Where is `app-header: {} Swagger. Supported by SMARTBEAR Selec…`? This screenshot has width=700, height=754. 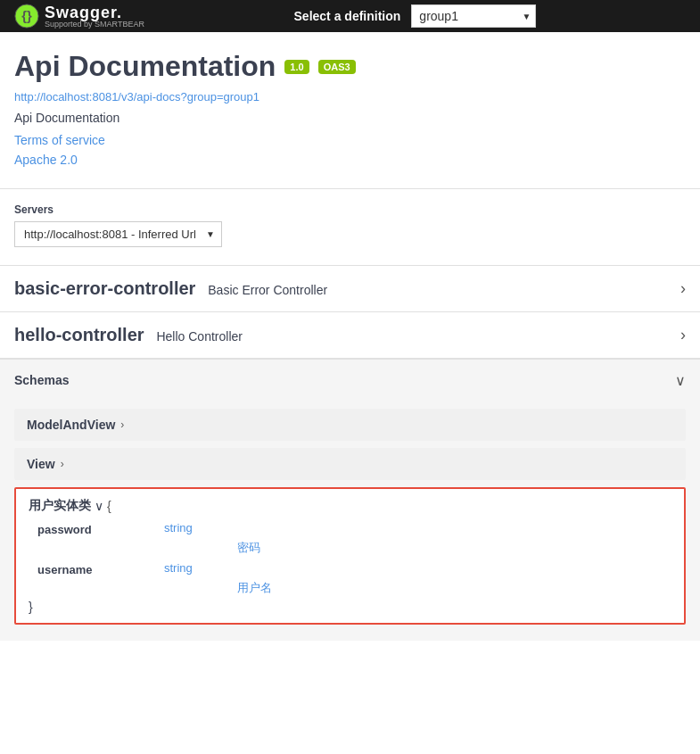
app-header: {} Swagger. Supported by SMARTBEAR Selec… is located at coordinates (350, 16).